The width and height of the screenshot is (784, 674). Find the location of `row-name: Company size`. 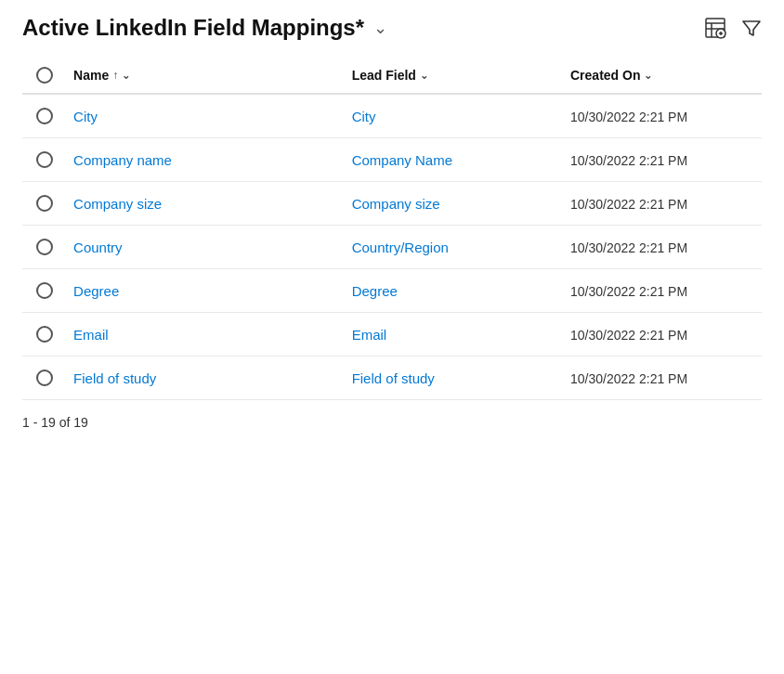

row-name: Company size is located at coordinates (205, 204).